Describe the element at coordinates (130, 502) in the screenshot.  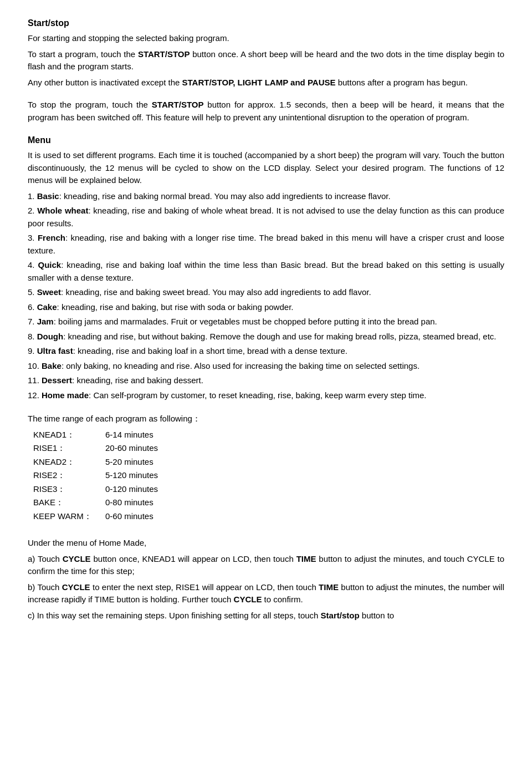
I see `bake-value: 0-80 minutes` at that location.